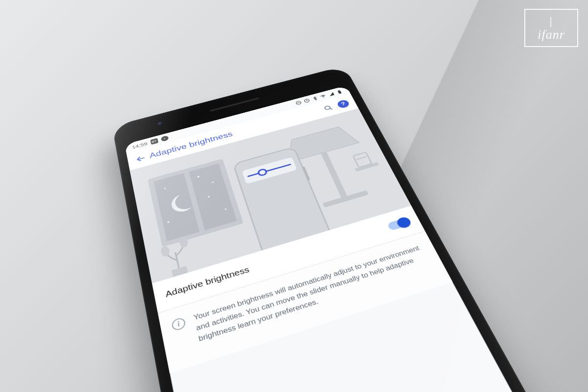 This screenshot has width=588, height=392. What do you see at coordinates (343, 104) in the screenshot?
I see `help-button: ?` at bounding box center [343, 104].